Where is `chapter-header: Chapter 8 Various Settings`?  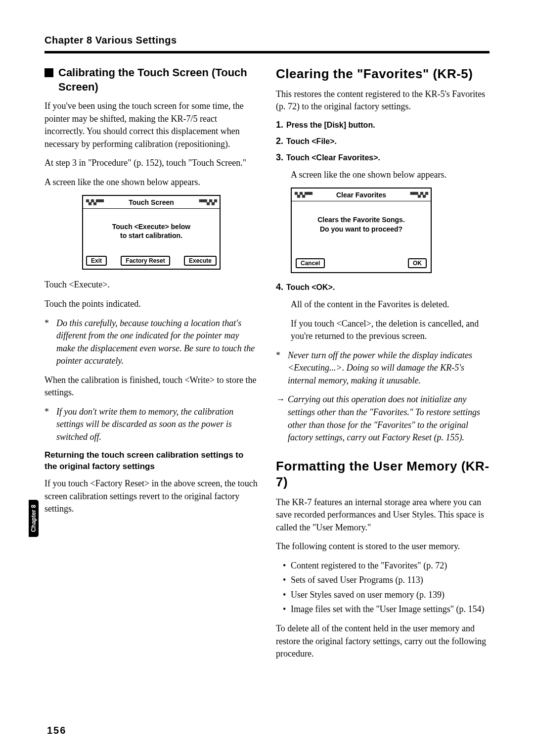 chapter-header: Chapter 8 Various Settings is located at coordinates (267, 41).